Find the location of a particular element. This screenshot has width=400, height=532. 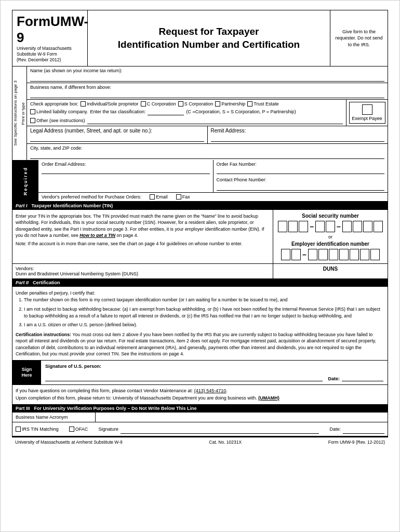

contact-phone-label: Contact Phone Number: is located at coordinates (242, 180).